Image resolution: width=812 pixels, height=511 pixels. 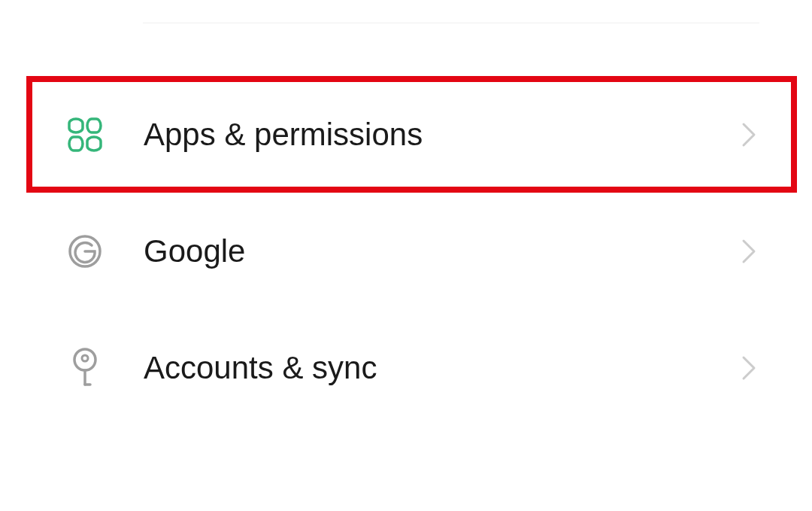 I want to click on divider, so click(x=451, y=23).